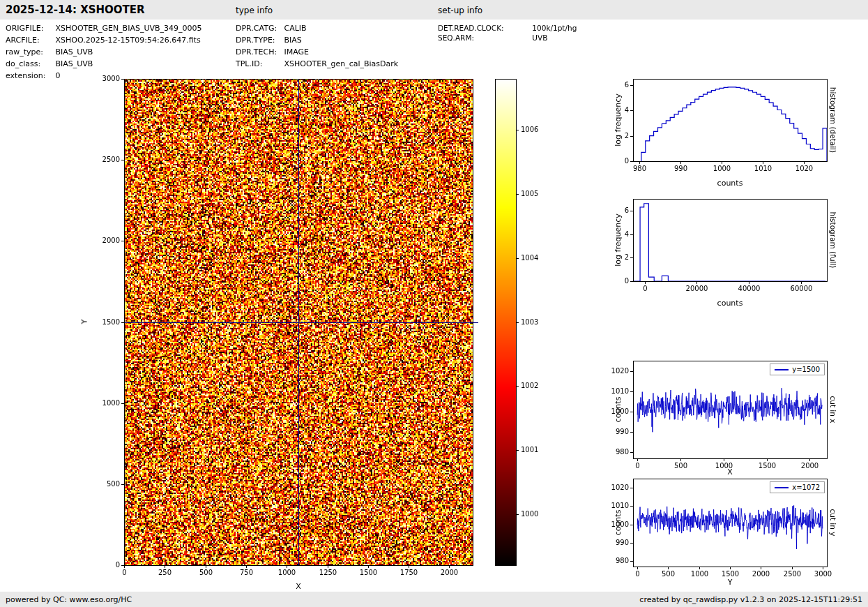 This screenshot has height=607, width=868. Describe the element at coordinates (29, 28) in the screenshot. I see `meta-label: ORIGFILE:` at that location.